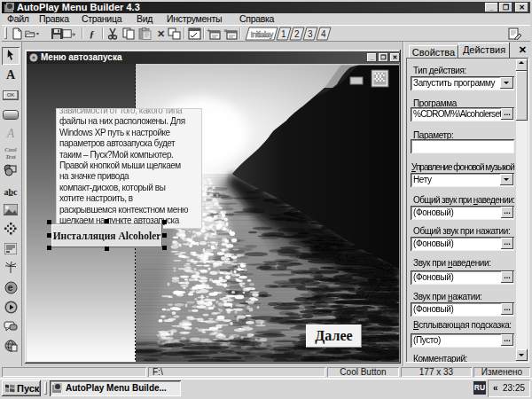 The image size is (532, 399). I want to click on svg-text: 4, so click(324, 34).